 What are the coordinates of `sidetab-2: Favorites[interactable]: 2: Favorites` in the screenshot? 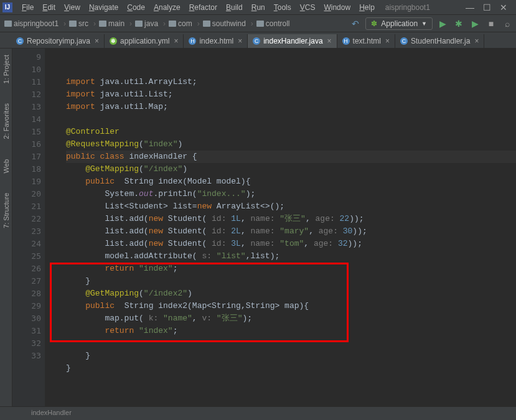 It's located at (6, 121).